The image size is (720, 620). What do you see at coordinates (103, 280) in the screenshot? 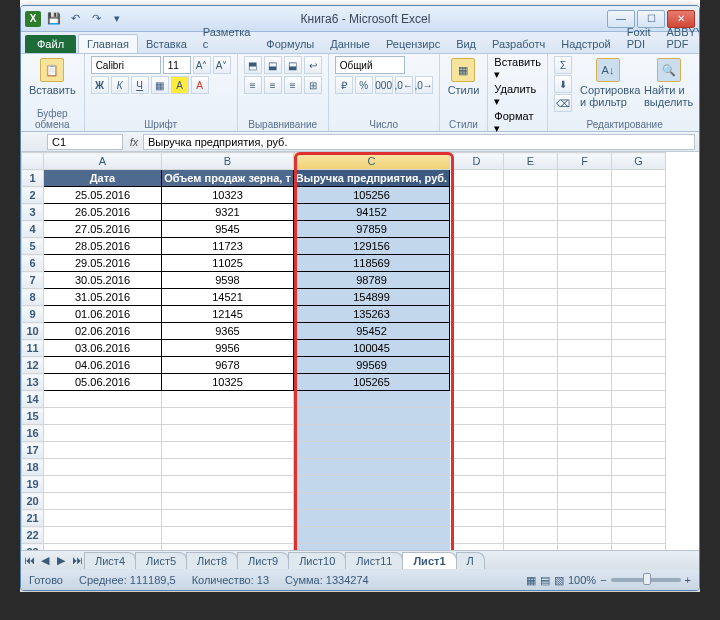
I see `cell-A7: 30.05.2016` at bounding box center [103, 280].